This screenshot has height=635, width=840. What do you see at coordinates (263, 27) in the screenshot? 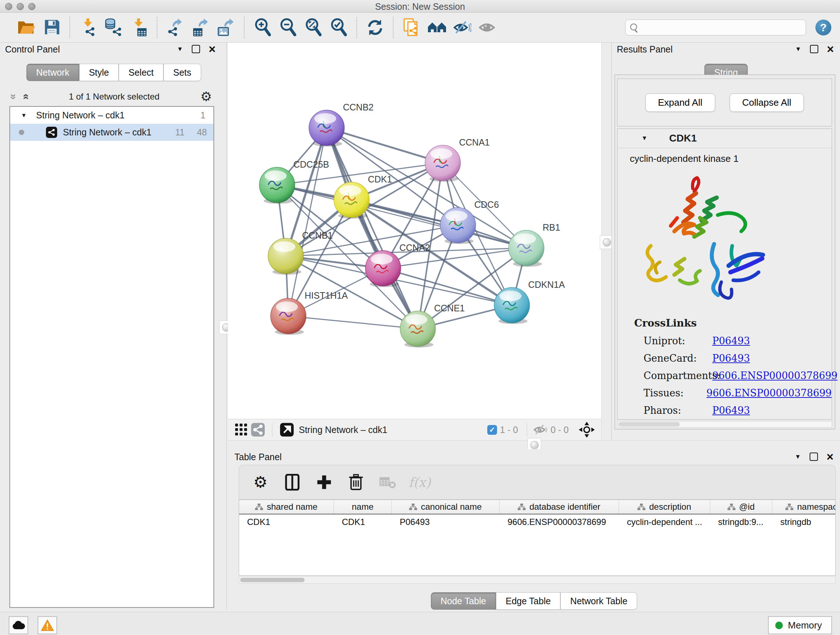
I see `zoom-in-icon` at bounding box center [263, 27].